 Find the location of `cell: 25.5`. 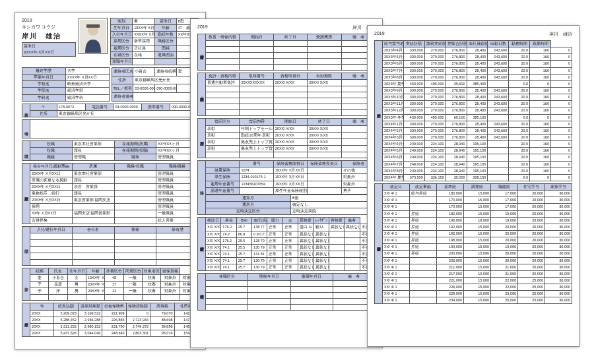

cell: 25.5 is located at coordinates (244, 241).